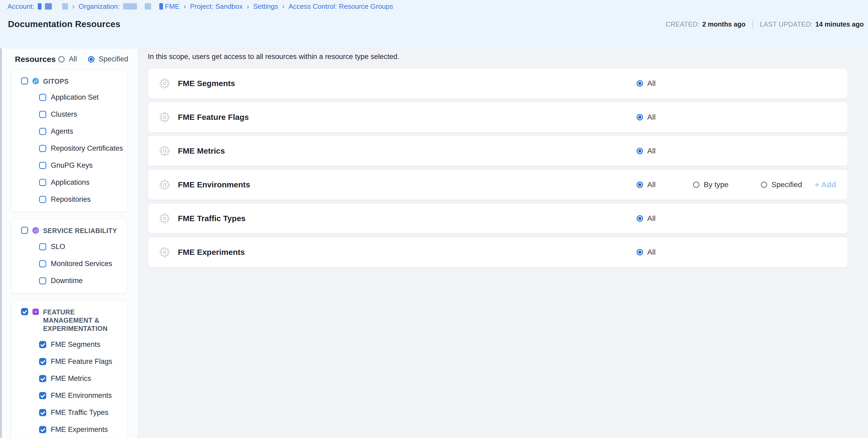 The height and width of the screenshot is (438, 868). What do you see at coordinates (72, 395) in the screenshot?
I see `sidebar-item-fme-environments: FME Environments` at bounding box center [72, 395].